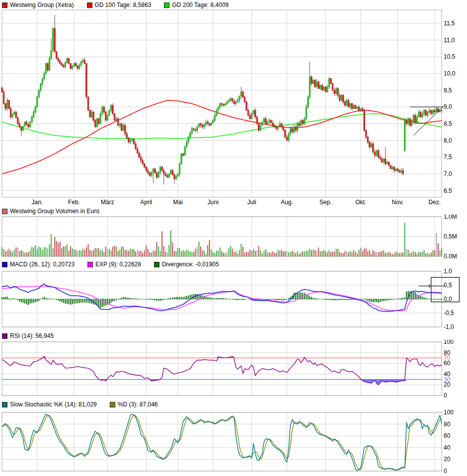  I want to click on price-legend-item-1: GD 100 Tage: 8,5863, so click(119, 5).